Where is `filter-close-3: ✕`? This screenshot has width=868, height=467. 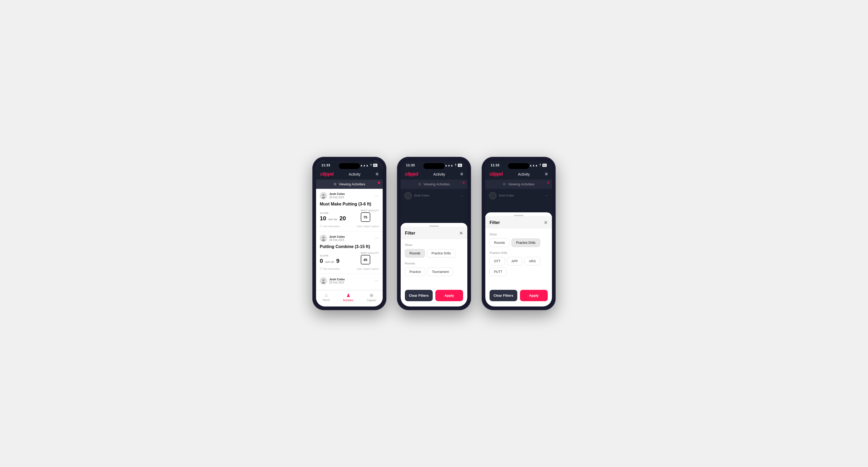
filter-close-3: ✕ is located at coordinates (546, 222).